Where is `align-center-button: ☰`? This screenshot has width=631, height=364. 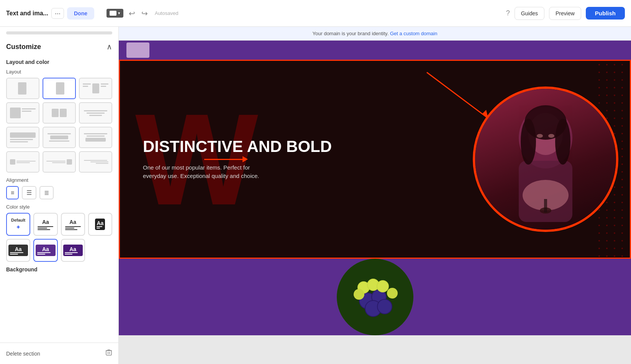
align-center-button: ☰ is located at coordinates (29, 193).